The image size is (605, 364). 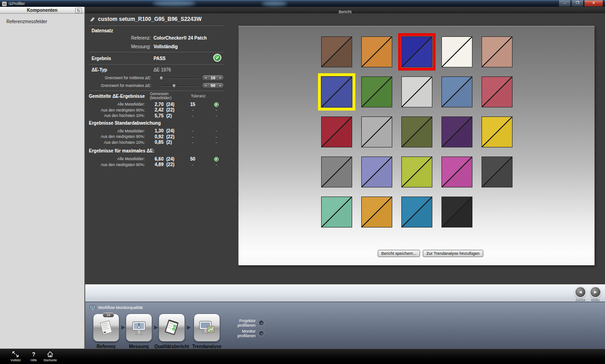 What do you see at coordinates (106, 328) in the screenshot?
I see `document-icon` at bounding box center [106, 328].